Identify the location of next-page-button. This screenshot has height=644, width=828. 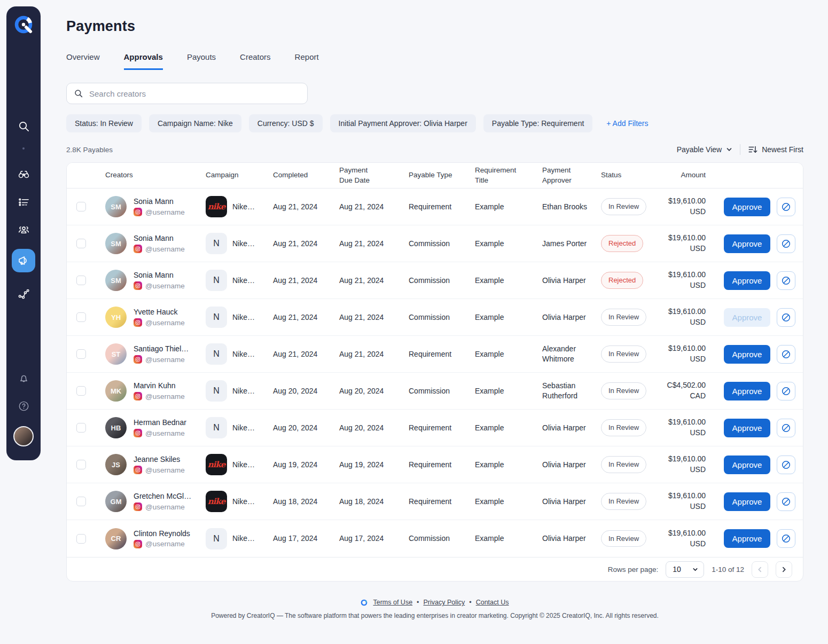
(784, 569).